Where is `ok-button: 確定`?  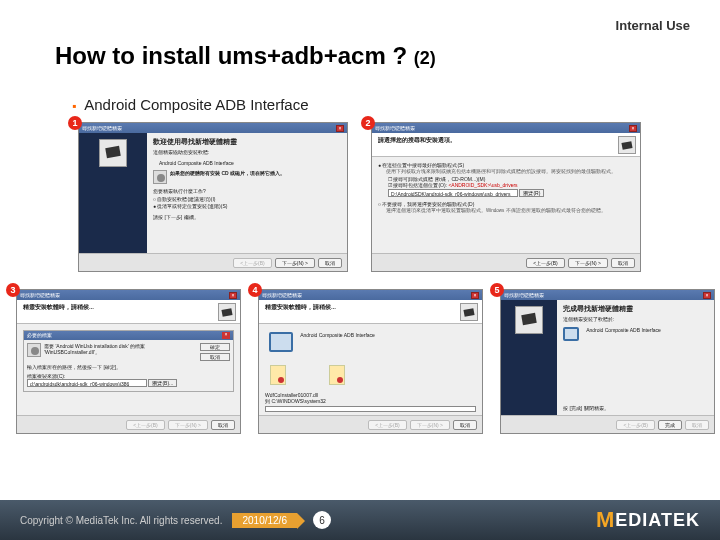
ok-button: 確定 is located at coordinates (215, 347).